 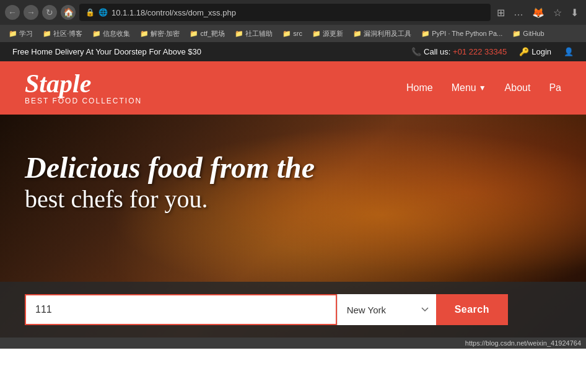 What do you see at coordinates (437, 52) in the screenshot?
I see `call-label: Call us:` at bounding box center [437, 52].